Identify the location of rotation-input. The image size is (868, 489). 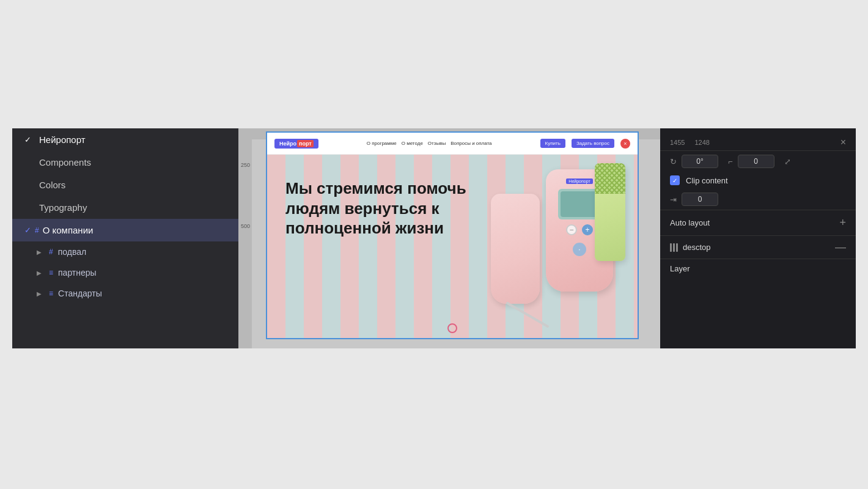
(700, 161).